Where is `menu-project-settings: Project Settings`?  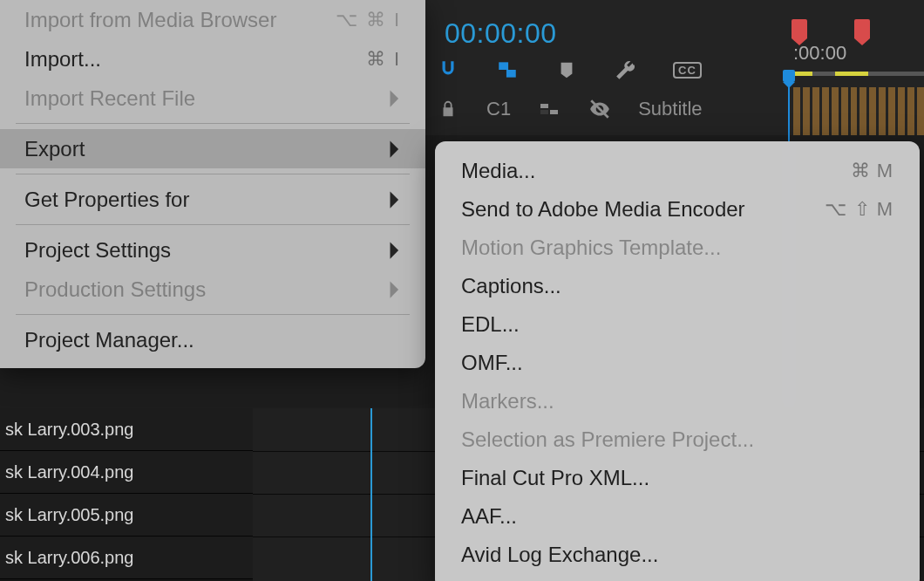
menu-project-settings: Project Settings is located at coordinates (213, 249).